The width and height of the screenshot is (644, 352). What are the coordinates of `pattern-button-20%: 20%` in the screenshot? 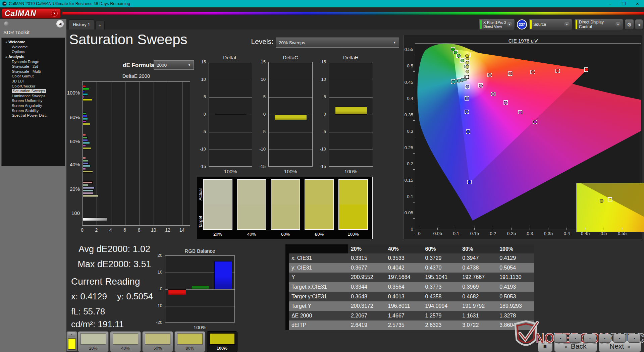 It's located at (93, 342).